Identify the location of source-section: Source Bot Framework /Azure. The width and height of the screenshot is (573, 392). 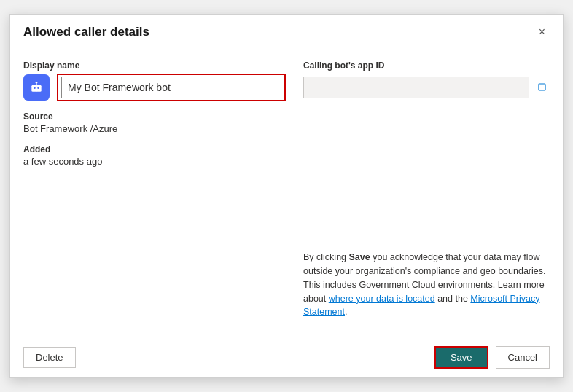
(155, 122).